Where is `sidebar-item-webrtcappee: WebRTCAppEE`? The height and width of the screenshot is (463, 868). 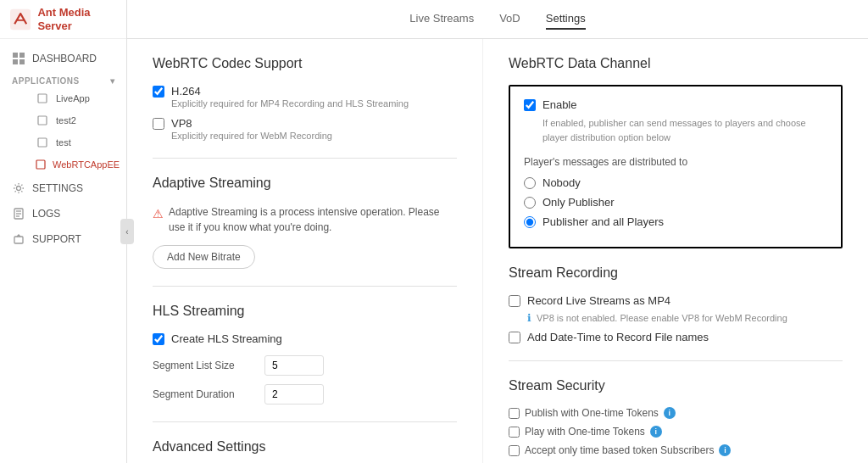 sidebar-item-webrtcappee: WebRTCAppEE is located at coordinates (75, 165).